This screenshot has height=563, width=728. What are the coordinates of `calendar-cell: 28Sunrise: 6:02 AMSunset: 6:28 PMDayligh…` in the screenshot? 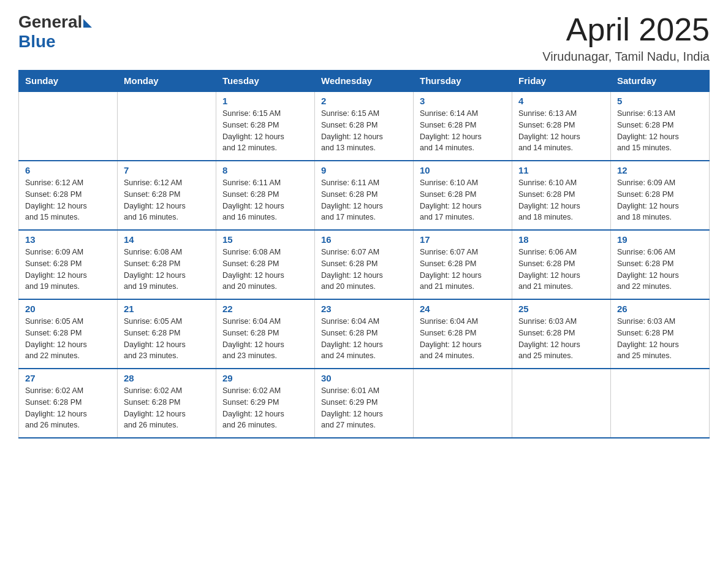 It's located at (167, 404).